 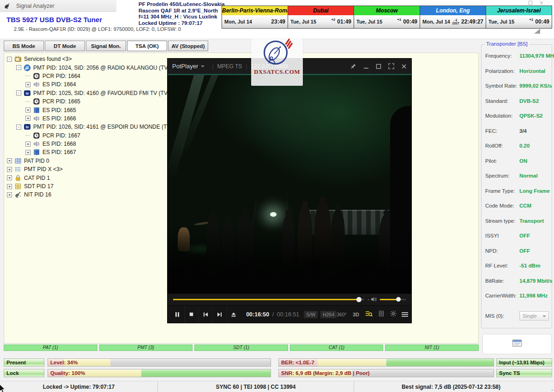 What do you see at coordinates (359, 300) in the screenshot?
I see `seek-thumb` at bounding box center [359, 300].